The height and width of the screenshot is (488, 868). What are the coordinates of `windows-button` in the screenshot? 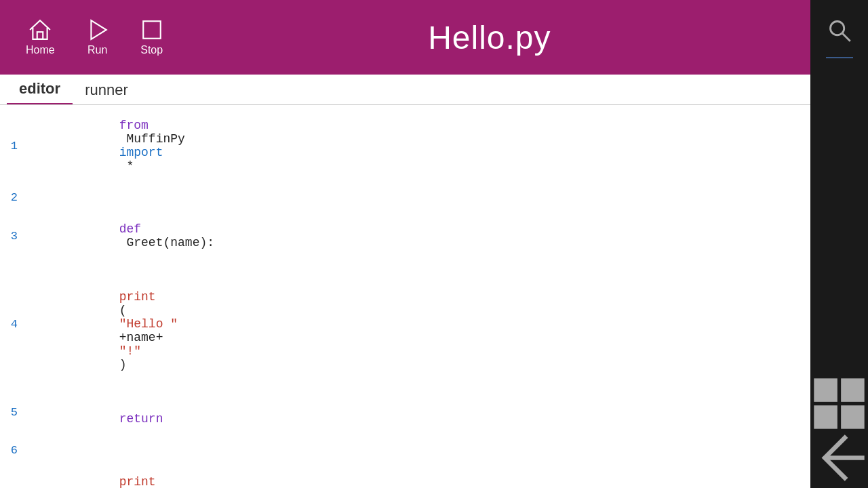 It's located at (840, 403).